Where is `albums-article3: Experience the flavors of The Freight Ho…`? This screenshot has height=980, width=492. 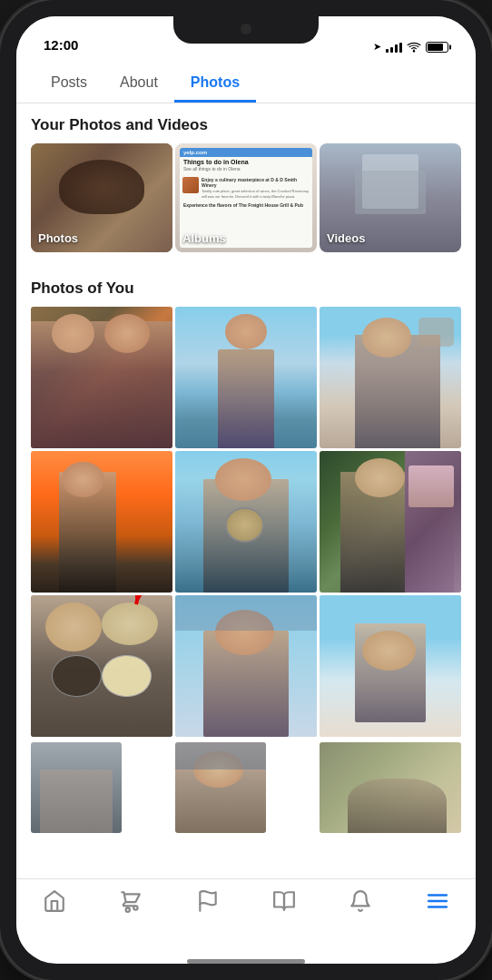 albums-article3: Experience the flavors of The Freight Ho… is located at coordinates (246, 205).